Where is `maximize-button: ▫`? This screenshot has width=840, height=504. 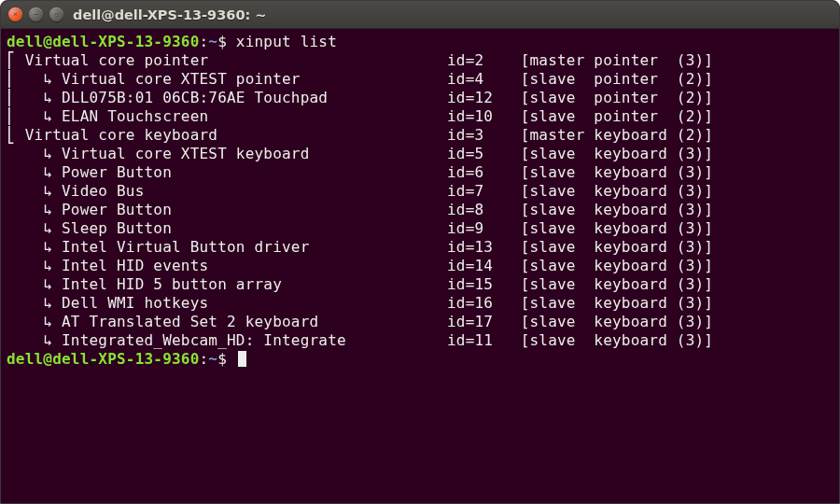
maximize-button: ▫ is located at coordinates (56, 15).